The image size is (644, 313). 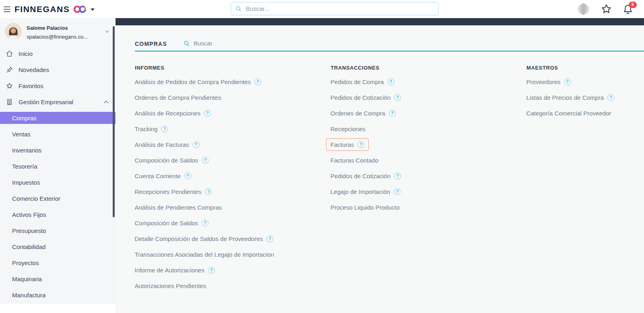 What do you see at coordinates (233, 239) in the screenshot?
I see `menu-item-row: Detalle Composición de Saldos de Proveed…` at bounding box center [233, 239].